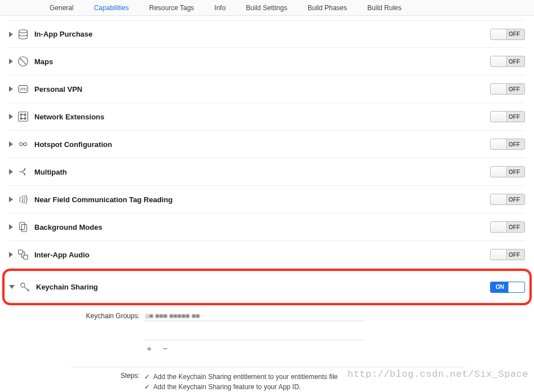 This screenshot has height=392, width=534. What do you see at coordinates (165, 348) in the screenshot?
I see `remove-keychain-group-button: −` at bounding box center [165, 348].